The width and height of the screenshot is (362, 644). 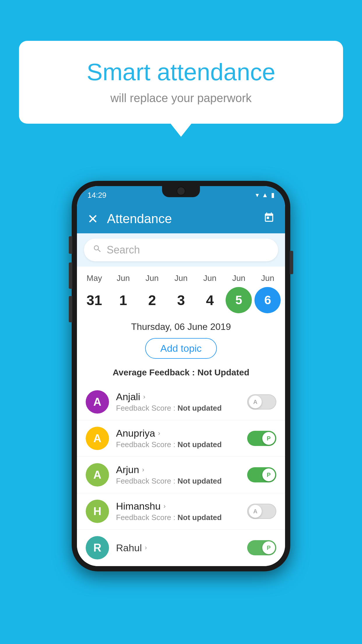 I want to click on student-info-arjun: Arjun › Feedback Score : Not updated, so click(x=178, y=475).